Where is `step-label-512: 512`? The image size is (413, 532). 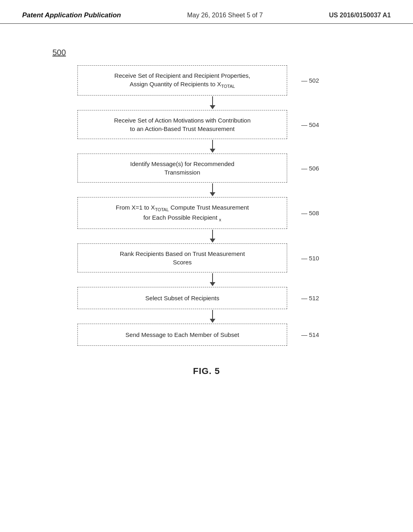
step-label-512: 512 is located at coordinates (310, 298).